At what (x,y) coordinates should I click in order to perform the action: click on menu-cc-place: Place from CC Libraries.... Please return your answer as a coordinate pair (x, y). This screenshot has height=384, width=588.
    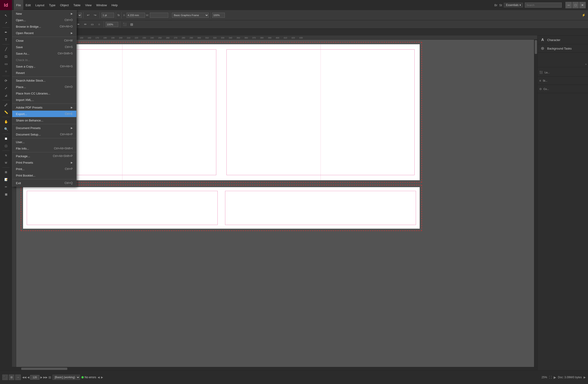
    Looking at the image, I should click on (44, 93).